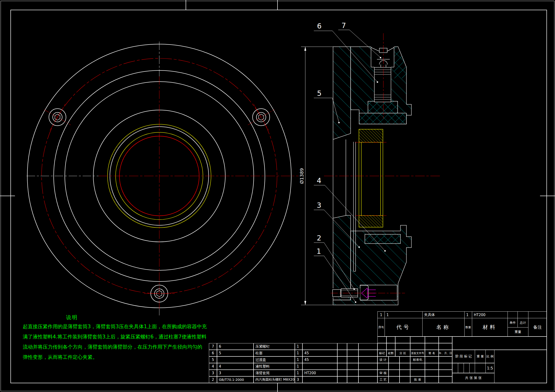  I want to click on tb-header-unit: 单件, so click(513, 323).